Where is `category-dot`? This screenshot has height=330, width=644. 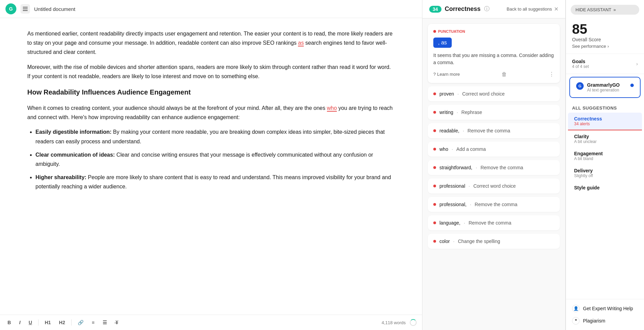 category-dot is located at coordinates (435, 31).